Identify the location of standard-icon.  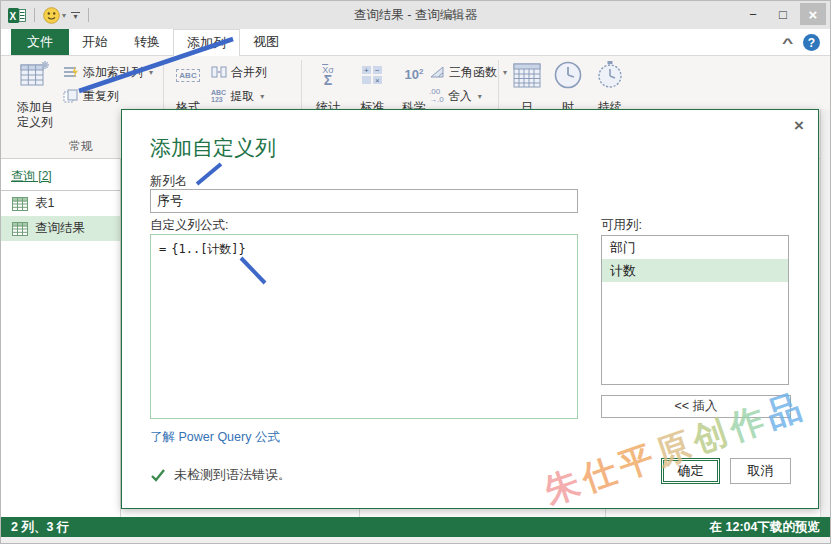
(372, 75).